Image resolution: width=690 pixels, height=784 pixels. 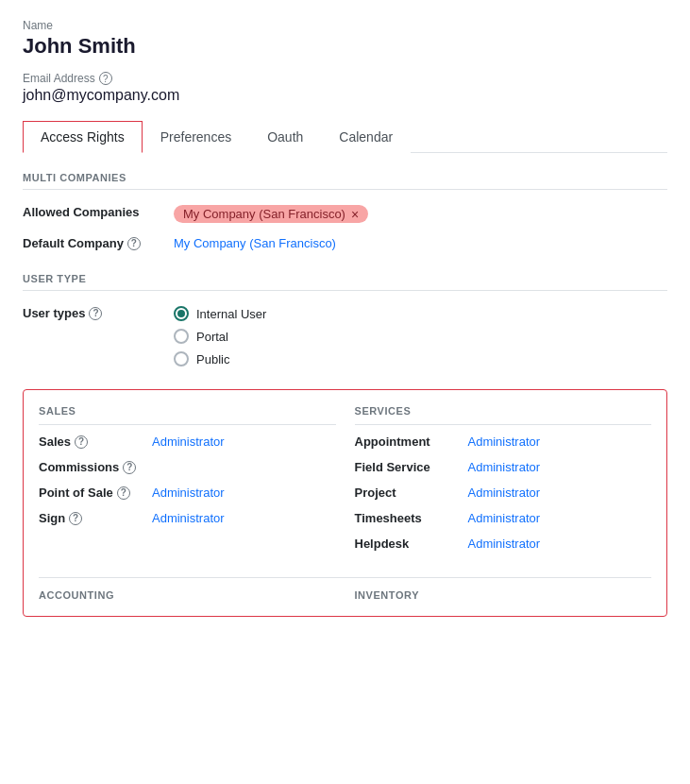 What do you see at coordinates (504, 442) in the screenshot?
I see `appointment-value: Administrator` at bounding box center [504, 442].